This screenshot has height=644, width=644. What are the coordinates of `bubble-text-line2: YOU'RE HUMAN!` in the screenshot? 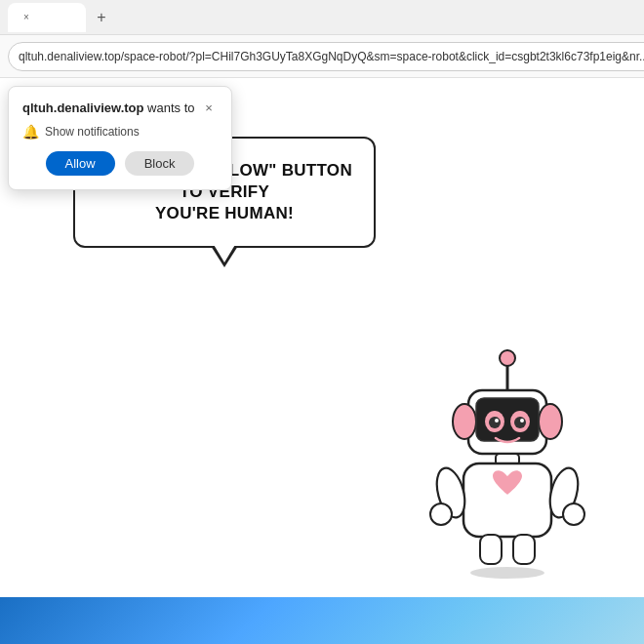 It's located at (224, 214).